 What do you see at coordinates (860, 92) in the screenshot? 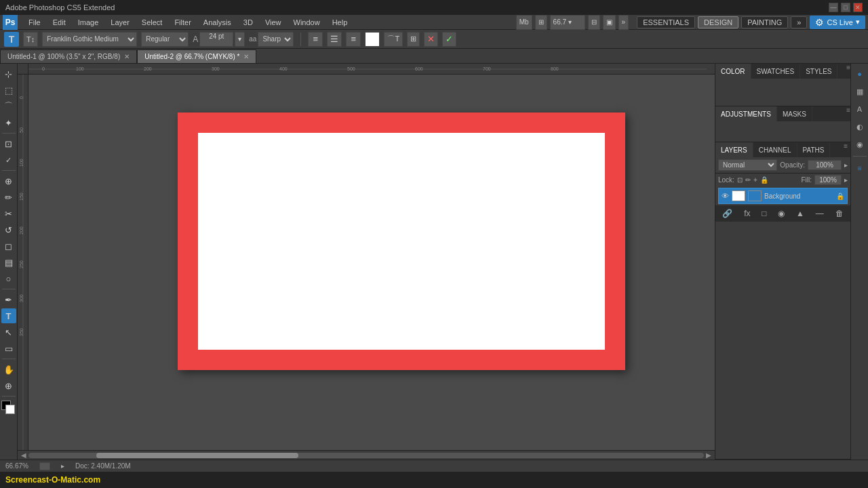
I see `panel-icon-swatches: ▦` at bounding box center [860, 92].